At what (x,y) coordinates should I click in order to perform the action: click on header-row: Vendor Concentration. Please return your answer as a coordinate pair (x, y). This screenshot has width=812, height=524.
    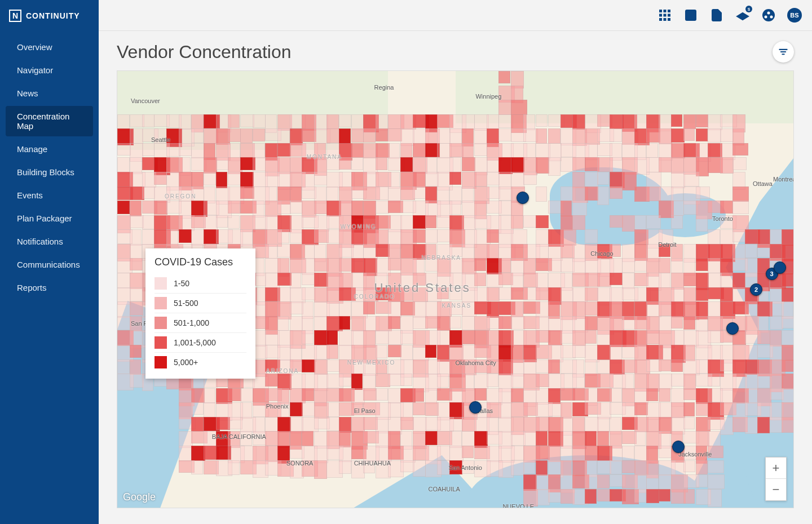
    Looking at the image, I should click on (456, 50).